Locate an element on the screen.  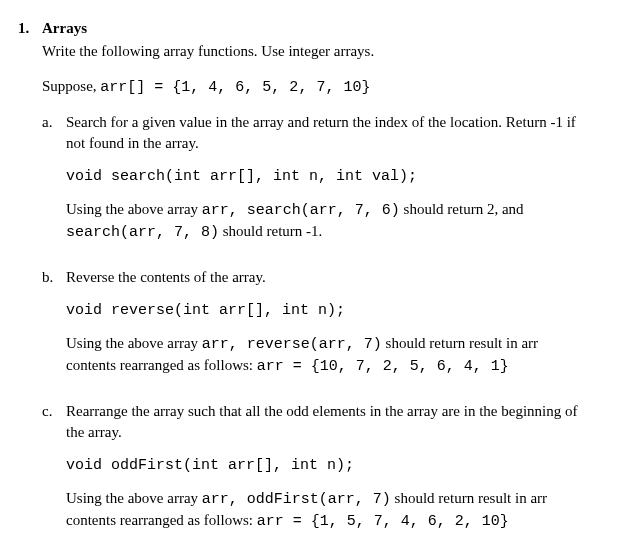
subpart-b-prompt: Reverse the contents of the array. is located at coordinates (328, 278).